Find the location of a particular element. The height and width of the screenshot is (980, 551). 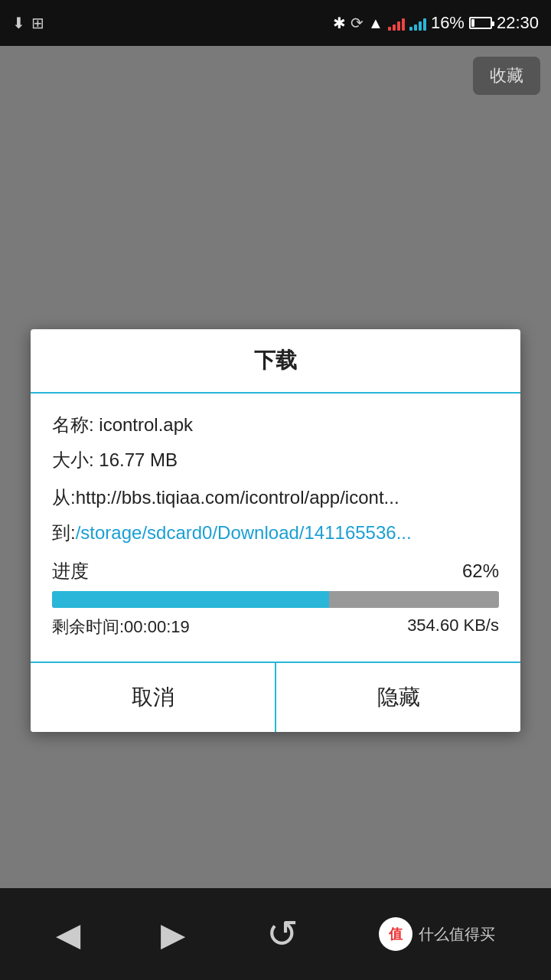

refresh-button: ↺ is located at coordinates (282, 934).